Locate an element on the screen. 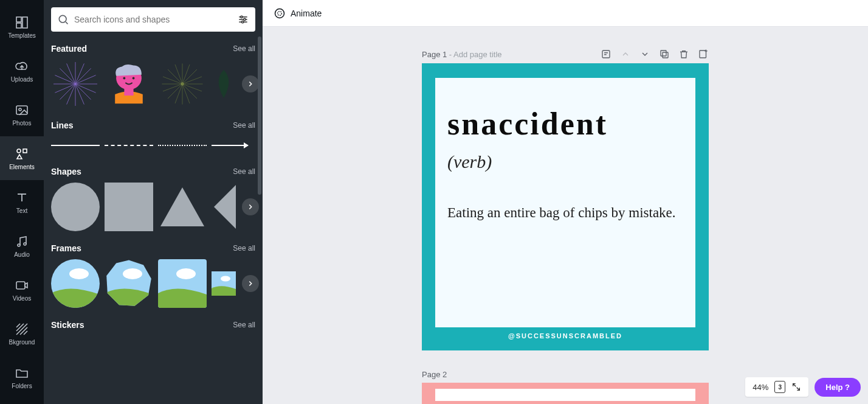 The image size is (868, 404). page-title-placeholder: Add page title is located at coordinates (478, 55).